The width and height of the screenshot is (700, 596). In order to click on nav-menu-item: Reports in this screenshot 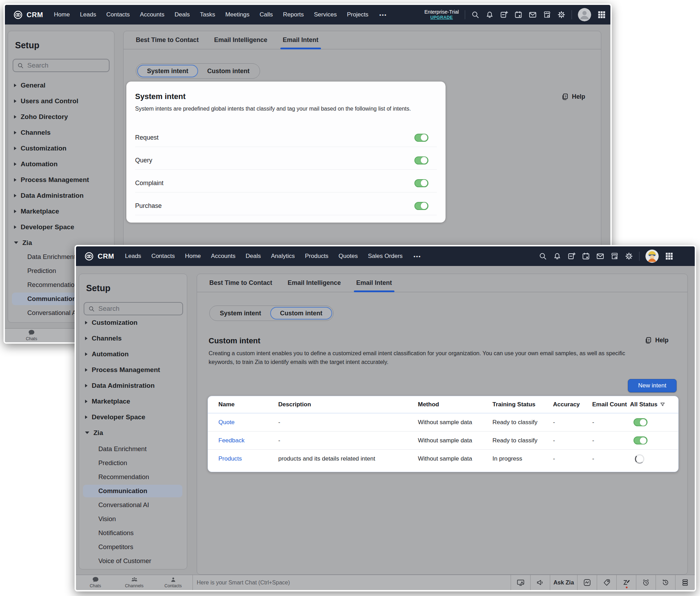, I will do `click(293, 15)`.